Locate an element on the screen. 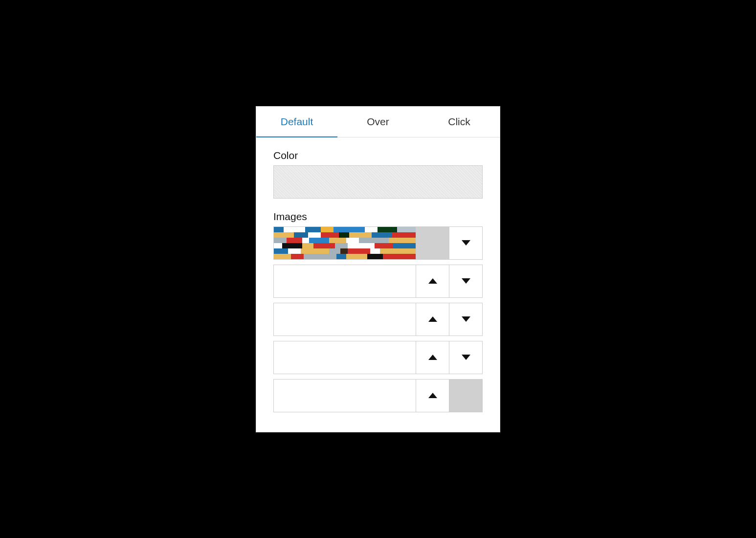  images-section: Images is located at coordinates (378, 305).